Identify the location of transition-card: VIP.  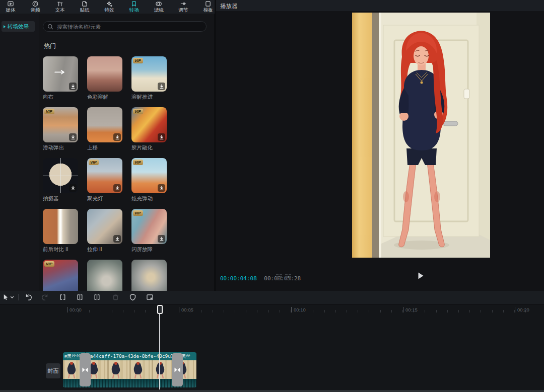
(60, 275).